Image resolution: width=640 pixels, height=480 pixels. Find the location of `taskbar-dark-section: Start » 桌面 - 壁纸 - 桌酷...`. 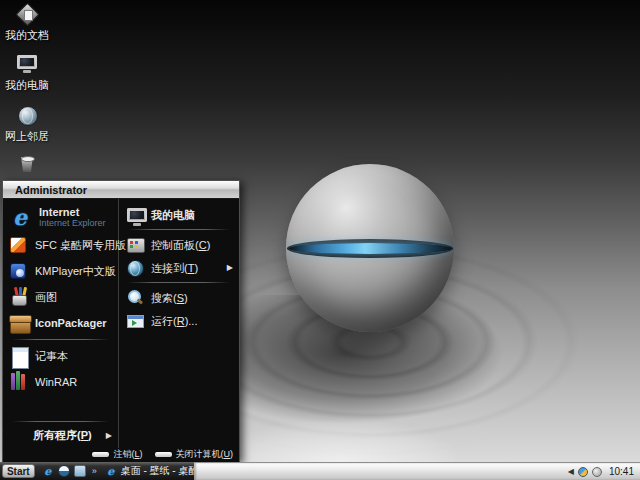

taskbar-dark-section: Start » 桌面 - 壁纸 - 桌酷... is located at coordinates (97, 471).